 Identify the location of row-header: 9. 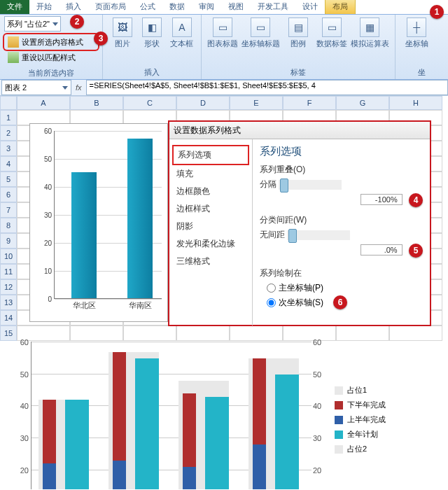
(8, 241).